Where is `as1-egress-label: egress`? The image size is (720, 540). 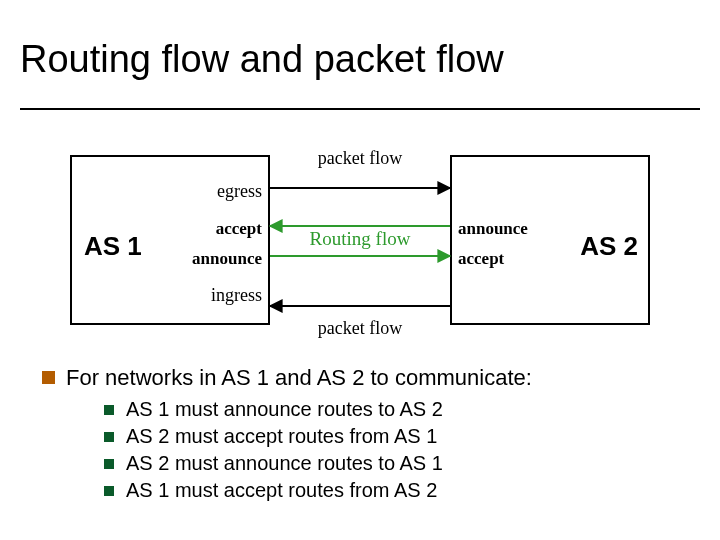
as1-egress-label: egress is located at coordinates (240, 192).